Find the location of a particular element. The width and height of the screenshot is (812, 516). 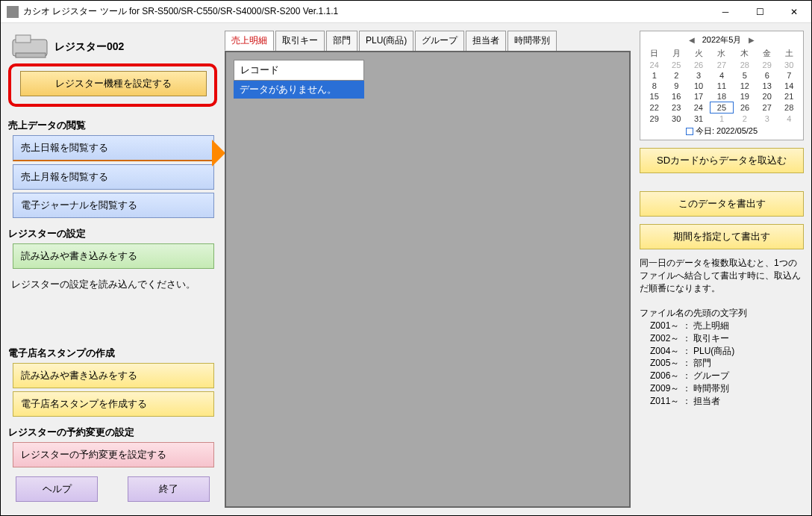

read-first-message: レジスターの設定を読み込んでください。 is located at coordinates (113, 285).